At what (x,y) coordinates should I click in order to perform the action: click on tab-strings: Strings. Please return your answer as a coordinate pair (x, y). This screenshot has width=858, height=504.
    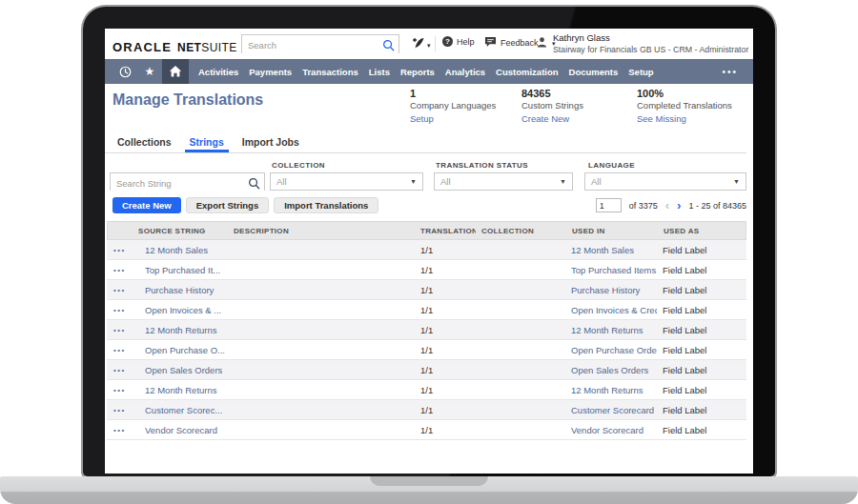
    Looking at the image, I should click on (207, 143).